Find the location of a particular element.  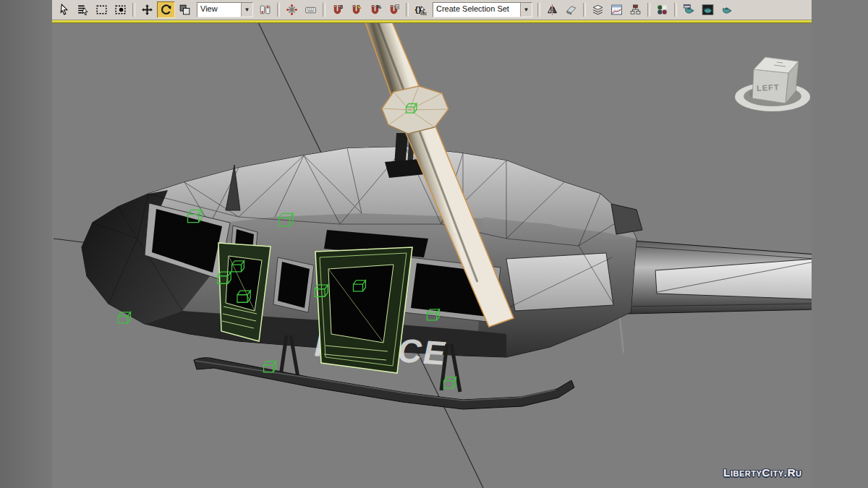

edit-named-selection-sets-button: {}ABC is located at coordinates (421, 10).